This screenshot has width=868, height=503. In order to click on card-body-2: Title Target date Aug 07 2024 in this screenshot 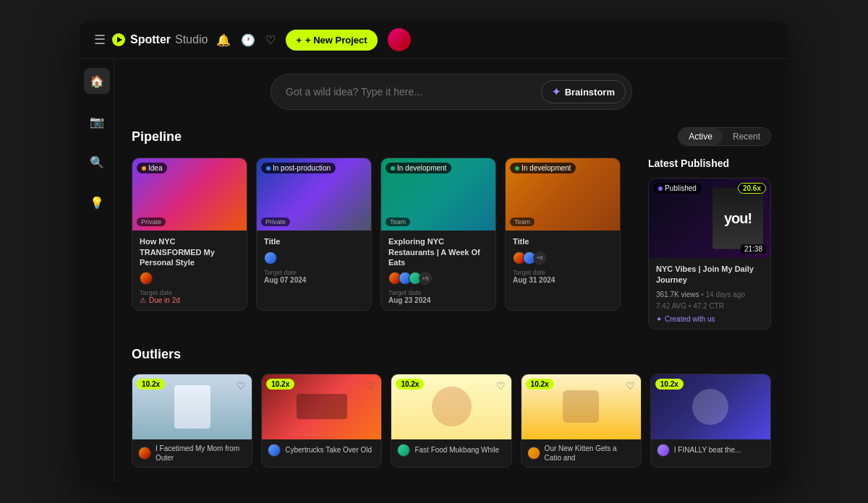, I will do `click(314, 260)`.